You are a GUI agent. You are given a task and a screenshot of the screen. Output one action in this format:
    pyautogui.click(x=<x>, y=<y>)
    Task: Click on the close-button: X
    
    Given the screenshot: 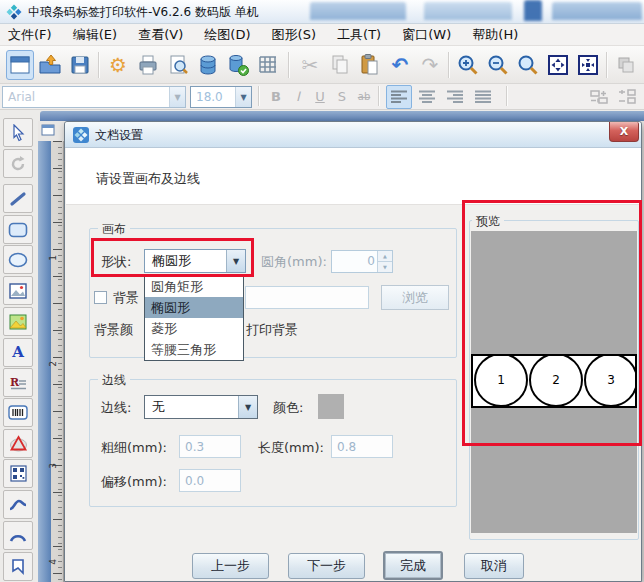 What is the action you would take?
    pyautogui.click(x=624, y=132)
    